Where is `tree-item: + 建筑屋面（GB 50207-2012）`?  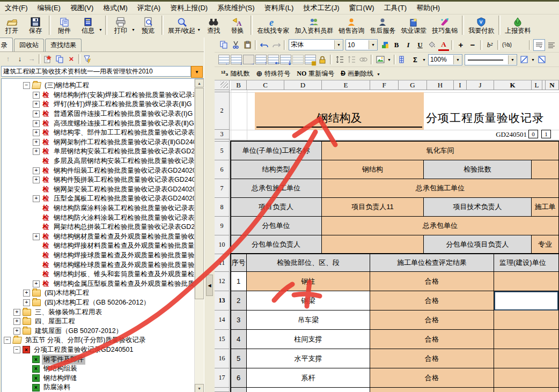
tree-item: + 建筑屋面（GB 50207-2012） is located at coordinates (98, 331).